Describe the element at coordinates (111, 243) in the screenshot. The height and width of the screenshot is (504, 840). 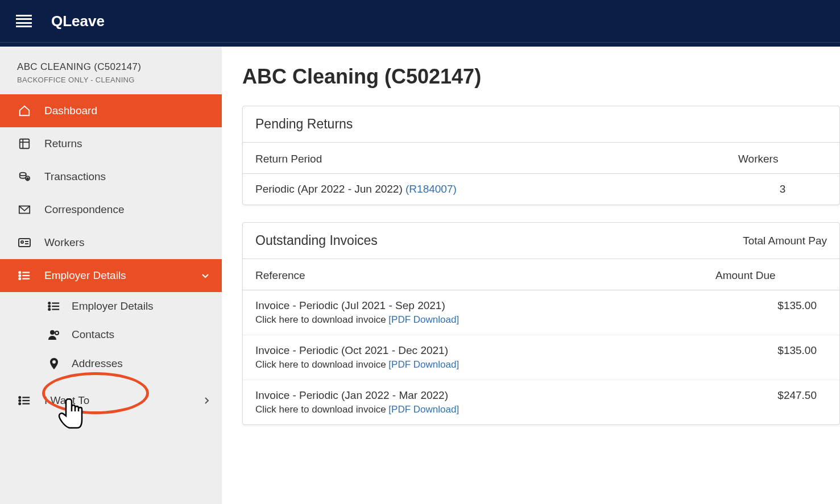
I see `nav-workers: Workers` at that location.